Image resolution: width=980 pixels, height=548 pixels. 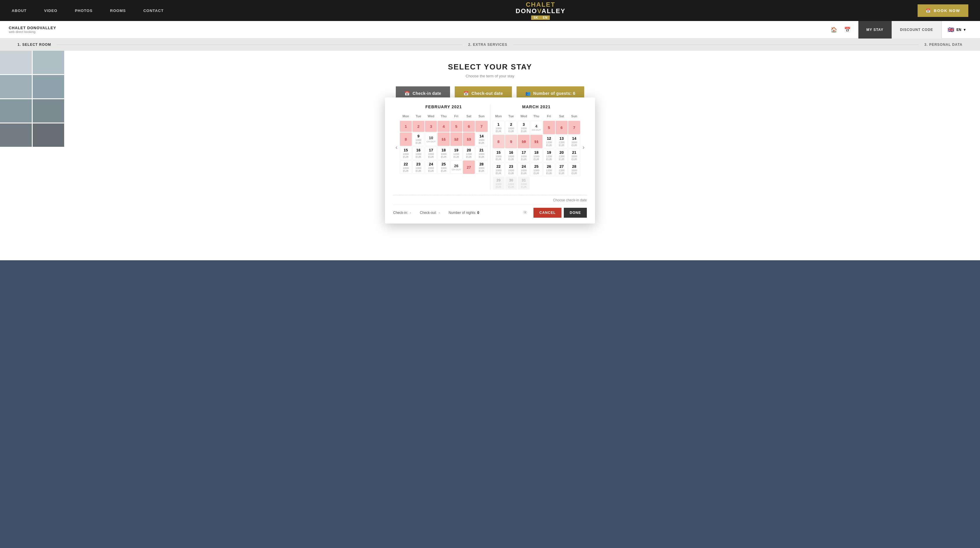 I want to click on feb-day-20: 201200 EUR, so click(x=469, y=153).